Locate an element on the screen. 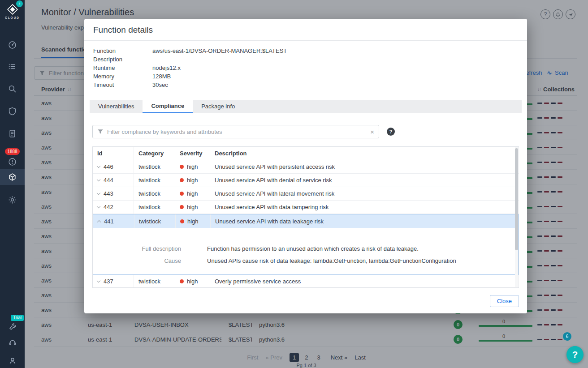 The height and width of the screenshot is (368, 588). detail-value-function: aws/us-east-1/DVSA-ORDER-MANAGER:$LATEST is located at coordinates (220, 51).